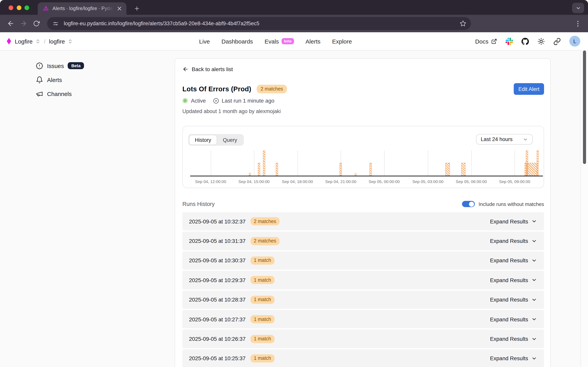 The height and width of the screenshot is (367, 588). Describe the element at coordinates (313, 41) in the screenshot. I see `nav-item-alerts: Alerts` at that location.